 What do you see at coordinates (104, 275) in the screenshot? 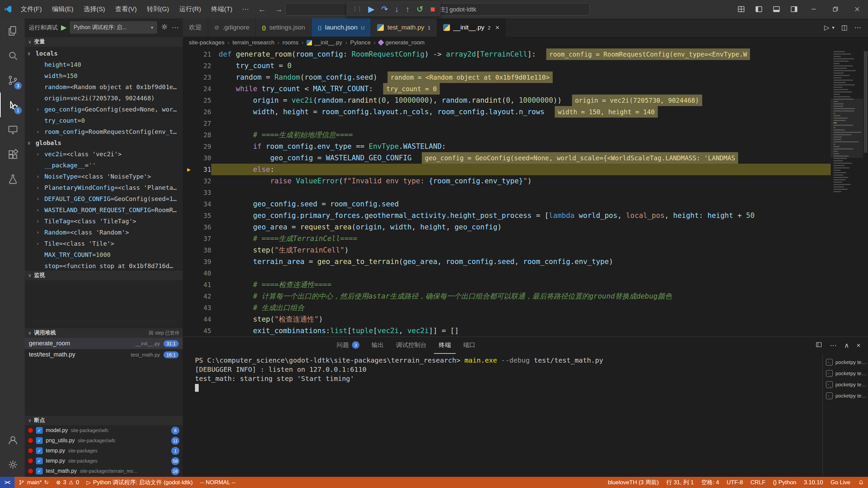
I see `watch-section-header: ∨ 监视` at bounding box center [104, 275].